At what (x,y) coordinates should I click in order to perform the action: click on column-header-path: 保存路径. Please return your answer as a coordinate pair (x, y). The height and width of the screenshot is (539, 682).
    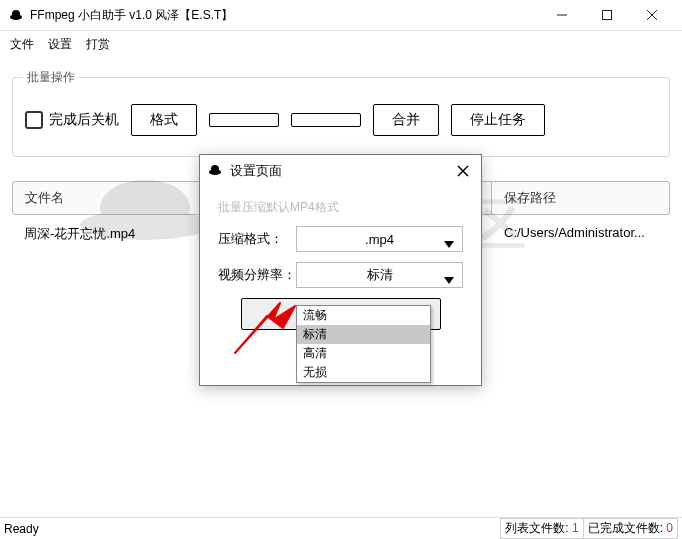
    Looking at the image, I should click on (581, 198).